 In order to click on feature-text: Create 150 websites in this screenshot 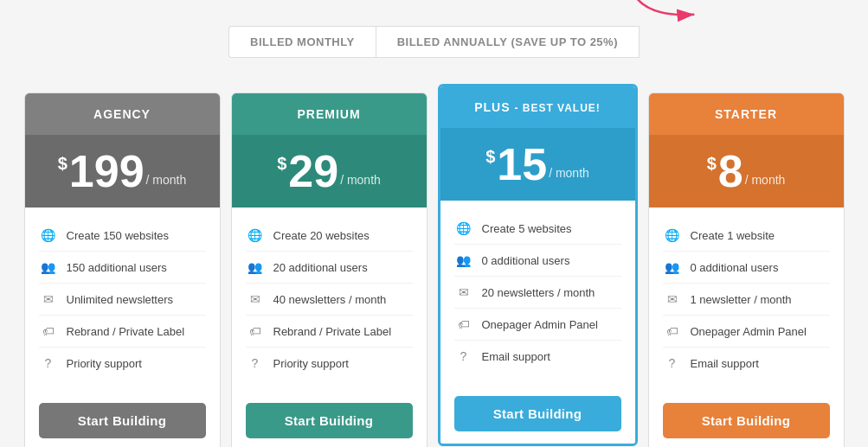, I will do `click(118, 235)`.